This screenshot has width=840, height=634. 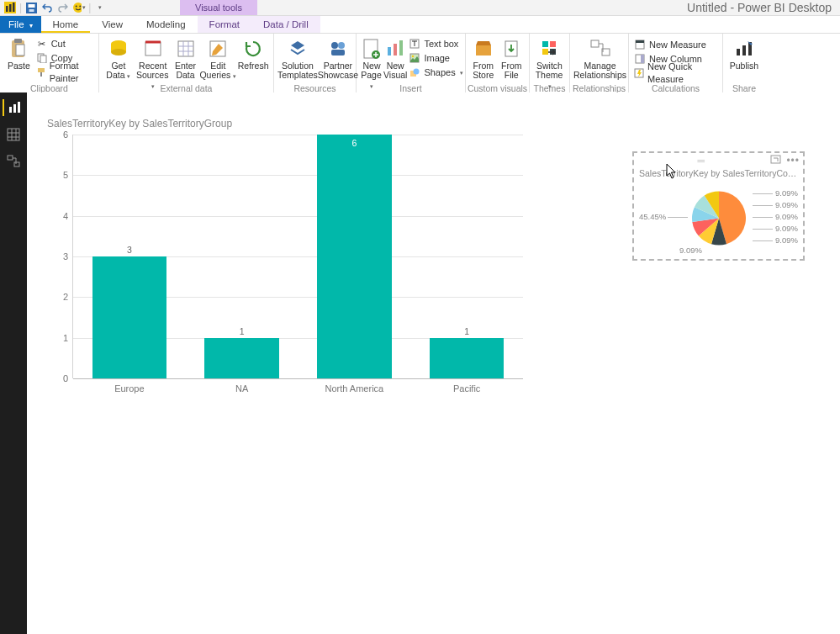 I want to click on data-view-button, so click(x=13, y=135).